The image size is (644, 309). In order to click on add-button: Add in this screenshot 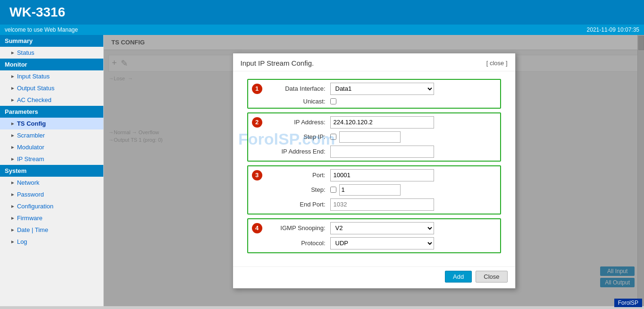, I will do `click(459, 277)`.